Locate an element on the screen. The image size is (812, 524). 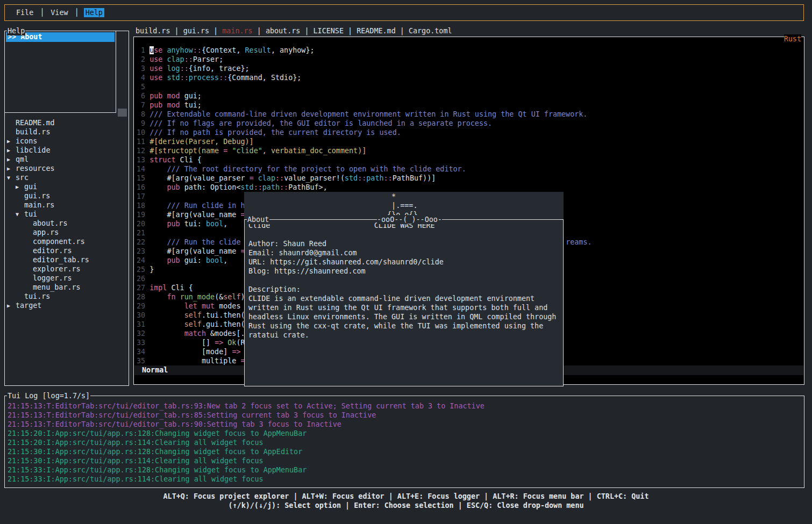
code-line-16: 16 pub path: Option<std::path::PathBuf>, is located at coordinates (470, 187).